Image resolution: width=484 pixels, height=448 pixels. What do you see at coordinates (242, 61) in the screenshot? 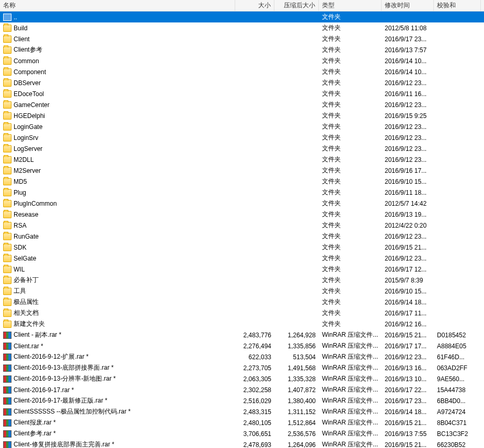
I see `table-row: Common文件夹2016/9/14 10...` at bounding box center [242, 61].